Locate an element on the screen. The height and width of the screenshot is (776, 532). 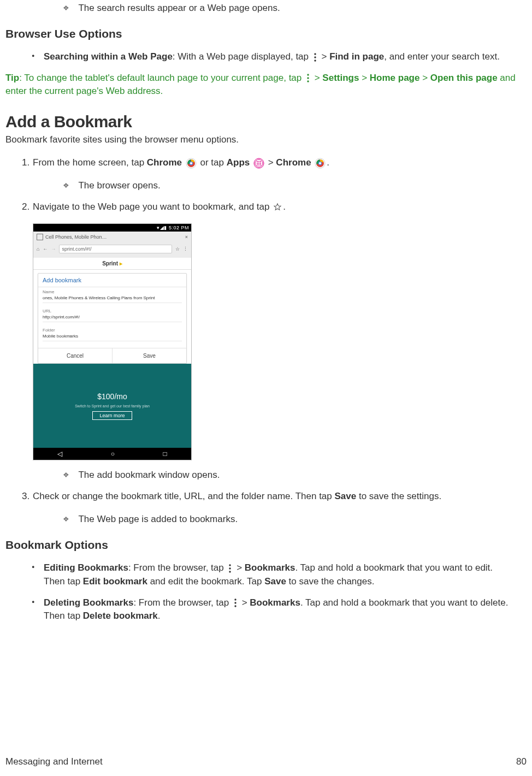
label-searching: Searching within a Web Page is located at coordinates (108, 57).